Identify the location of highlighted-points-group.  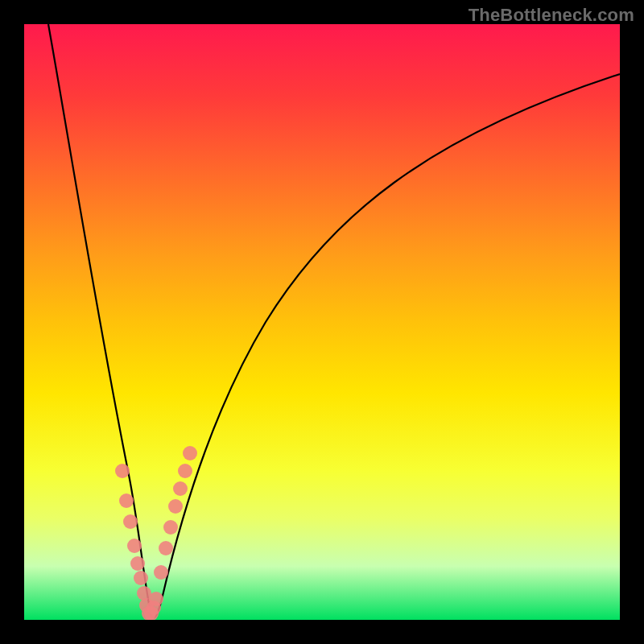
(156, 533).